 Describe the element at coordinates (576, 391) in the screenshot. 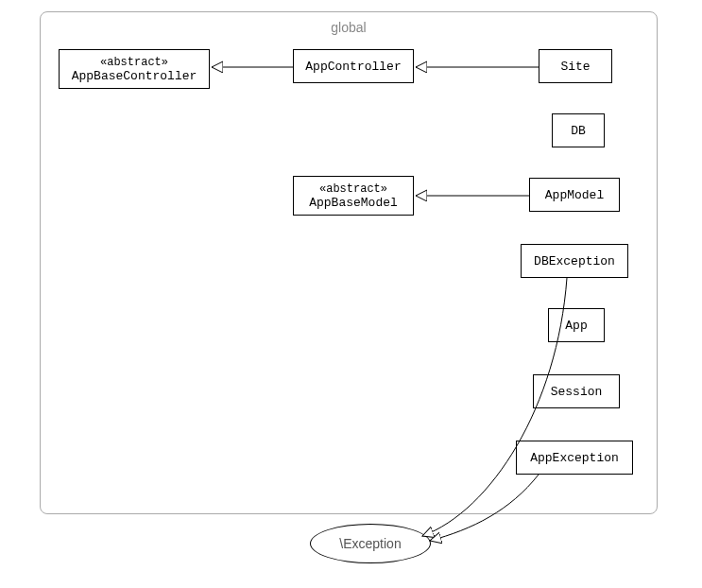

I see `class-session: Session` at that location.